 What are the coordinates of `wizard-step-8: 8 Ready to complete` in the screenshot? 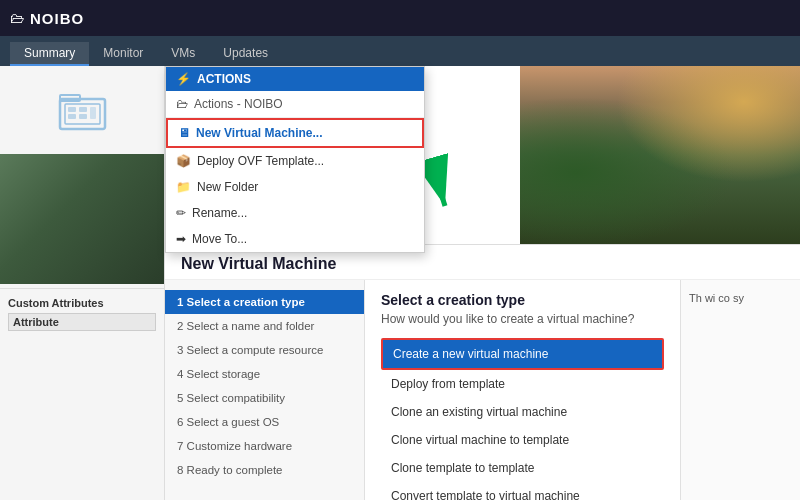 It's located at (264, 470).